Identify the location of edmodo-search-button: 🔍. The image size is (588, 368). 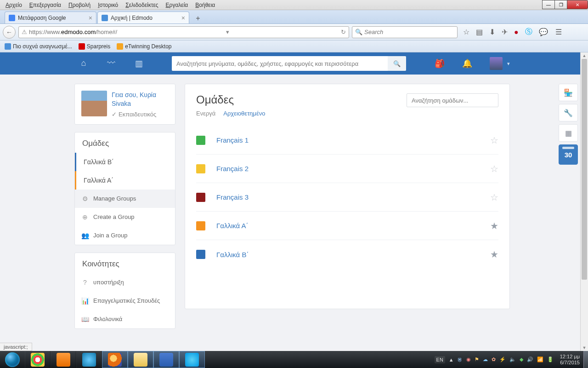
(397, 63).